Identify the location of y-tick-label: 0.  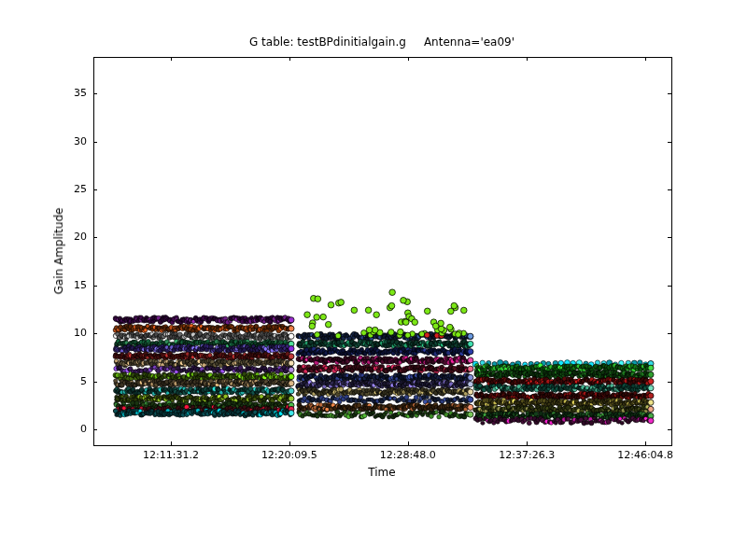
(43, 429).